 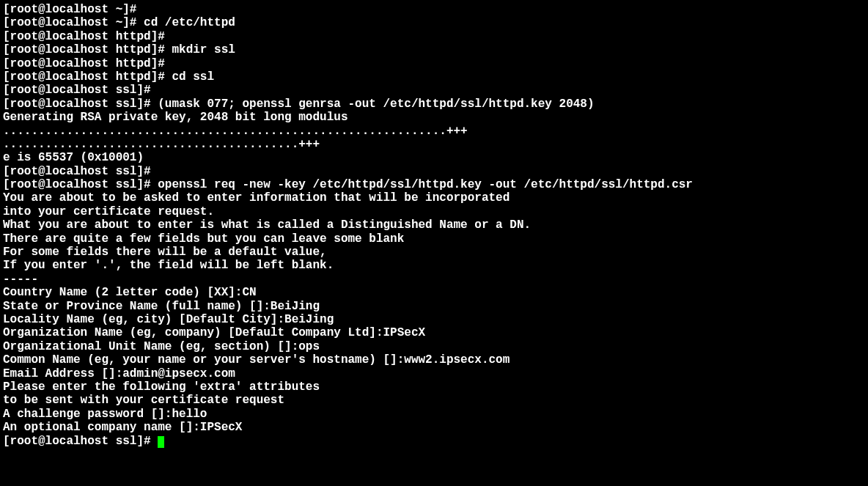 What do you see at coordinates (434, 158) in the screenshot?
I see `terminal-line: e is 65537 (0x10001)` at bounding box center [434, 158].